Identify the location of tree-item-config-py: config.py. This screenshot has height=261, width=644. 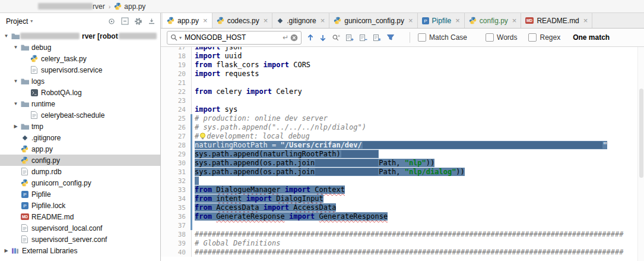
(80, 161).